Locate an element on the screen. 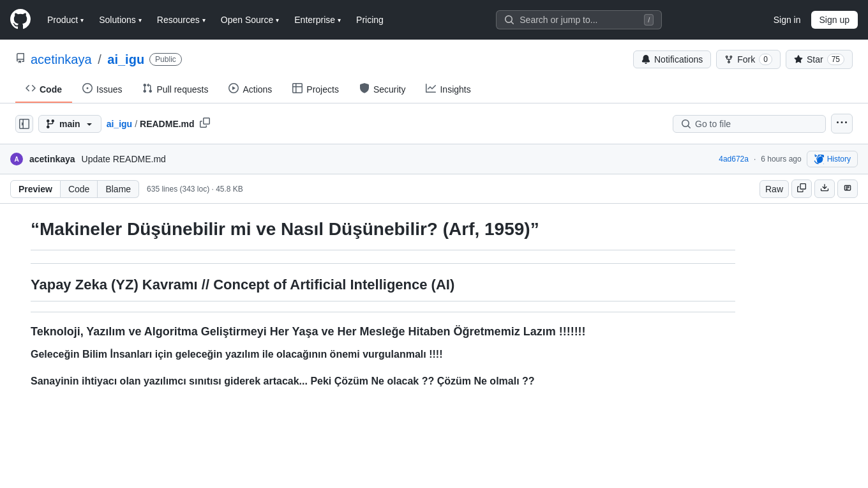 The height and width of the screenshot is (488, 868). avatar: A is located at coordinates (17, 159).